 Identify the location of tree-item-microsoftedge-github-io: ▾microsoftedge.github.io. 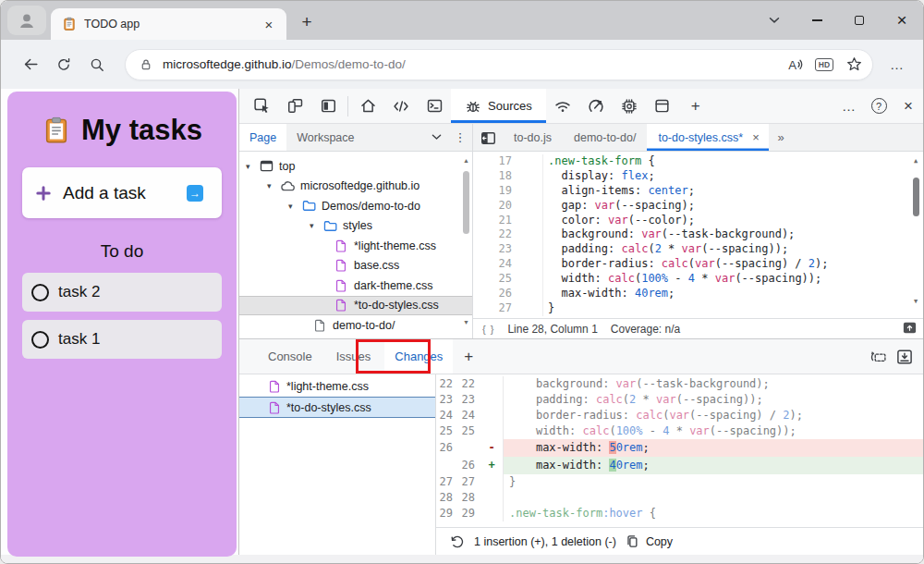
(356, 187).